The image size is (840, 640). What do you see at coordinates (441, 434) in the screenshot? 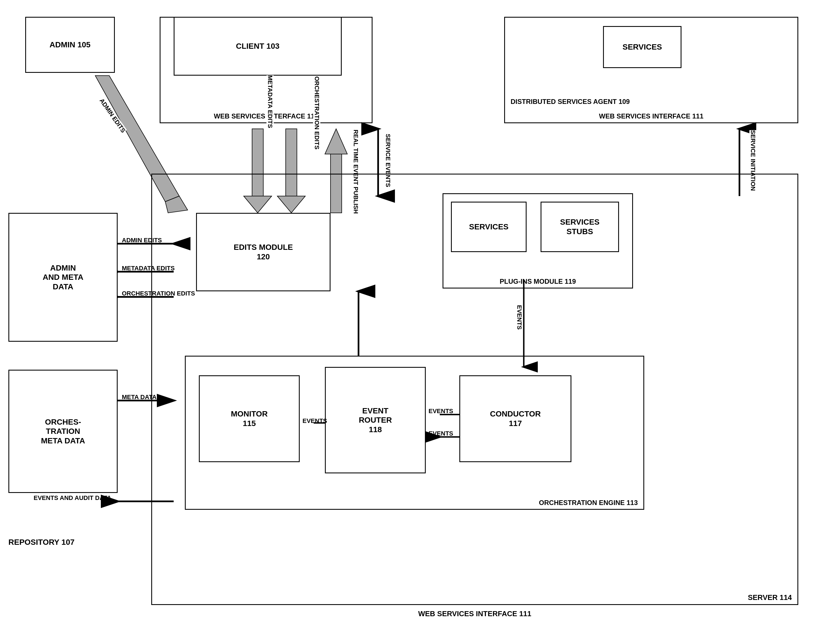
I see `events-router-conductor-2-label: EVENTS` at bounding box center [441, 434].